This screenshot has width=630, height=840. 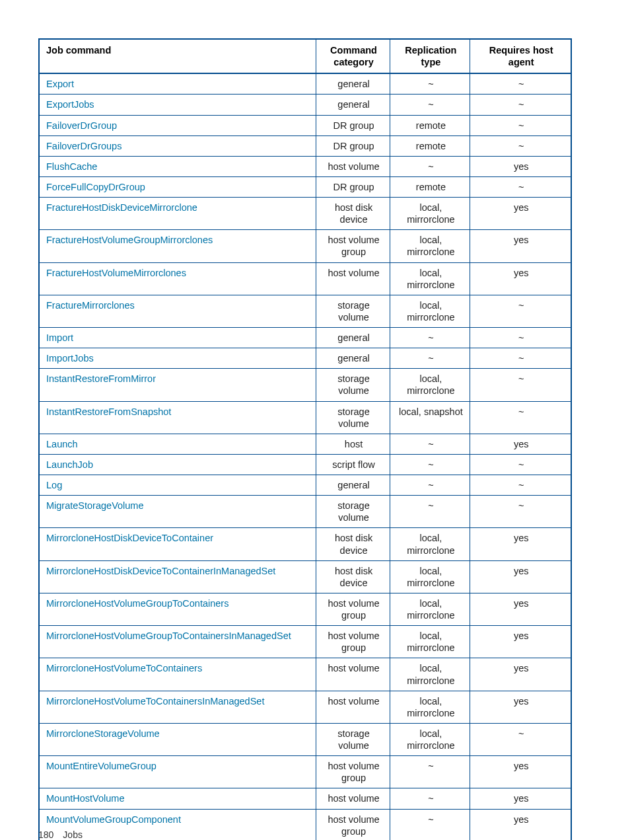 I want to click on job-command-link: MountEntireVolumeGroup, so click(x=102, y=766).